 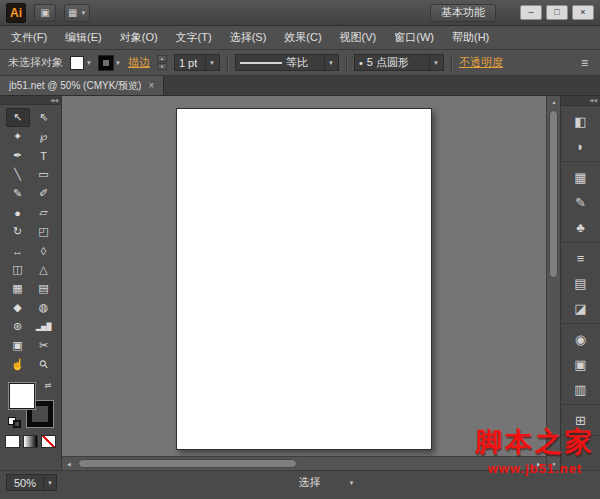 I want to click on line-segment-tool: ╲, so click(x=18, y=174).